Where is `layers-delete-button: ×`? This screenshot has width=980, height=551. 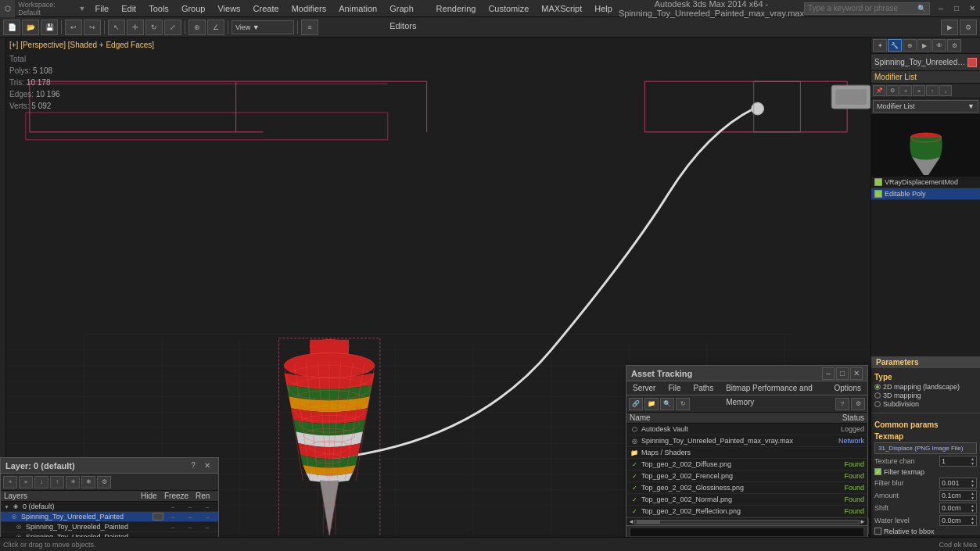
layers-delete-button: × is located at coordinates (26, 482).